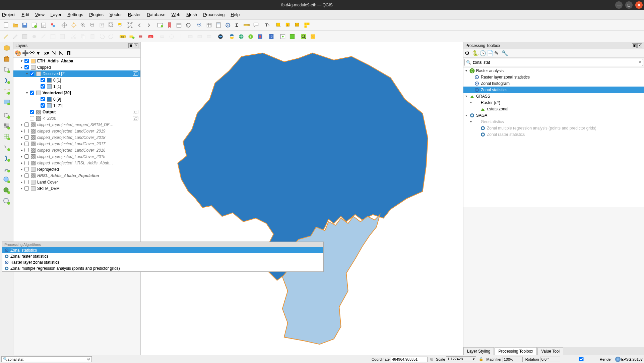 Image resolution: width=644 pixels, height=363 pixels. What do you see at coordinates (77, 118) in the screenshot?
I see `layer-row: <=2200▢` at bounding box center [77, 118].